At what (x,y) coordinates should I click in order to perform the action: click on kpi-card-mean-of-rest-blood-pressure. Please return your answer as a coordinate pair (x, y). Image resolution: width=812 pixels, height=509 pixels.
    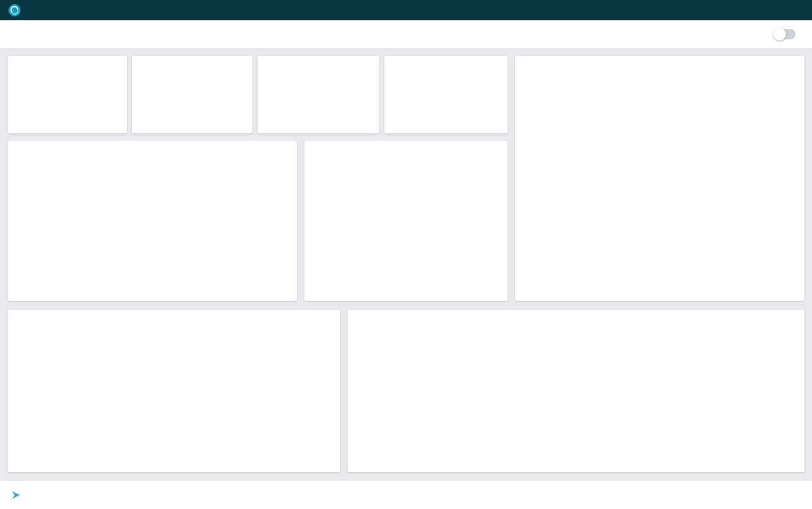
    Looking at the image, I should click on (192, 95).